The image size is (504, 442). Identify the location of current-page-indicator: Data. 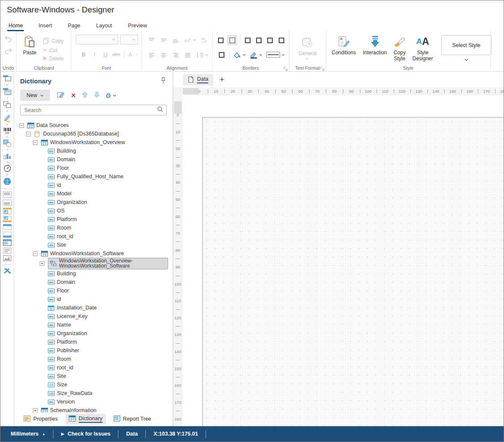
(132, 434).